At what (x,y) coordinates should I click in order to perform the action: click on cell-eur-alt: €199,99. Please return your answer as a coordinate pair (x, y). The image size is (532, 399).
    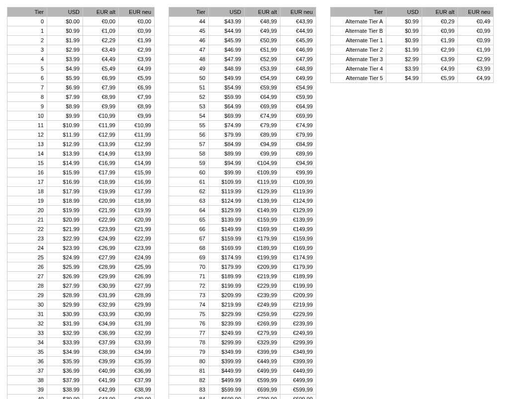
    Looking at the image, I should click on (263, 257).